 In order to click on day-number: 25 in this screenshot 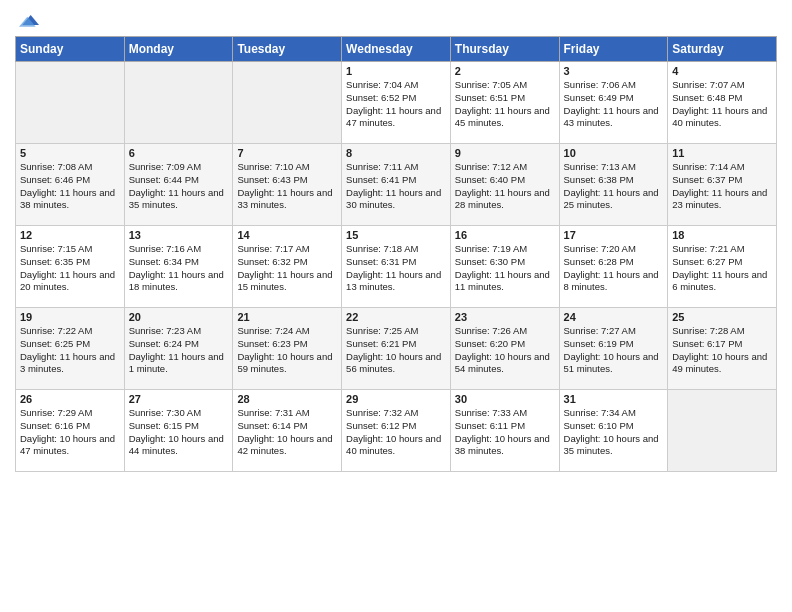, I will do `click(722, 317)`.